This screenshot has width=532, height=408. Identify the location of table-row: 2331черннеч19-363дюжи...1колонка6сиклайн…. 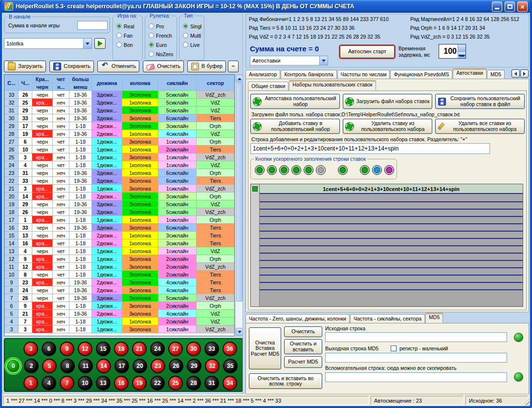
(120, 173).